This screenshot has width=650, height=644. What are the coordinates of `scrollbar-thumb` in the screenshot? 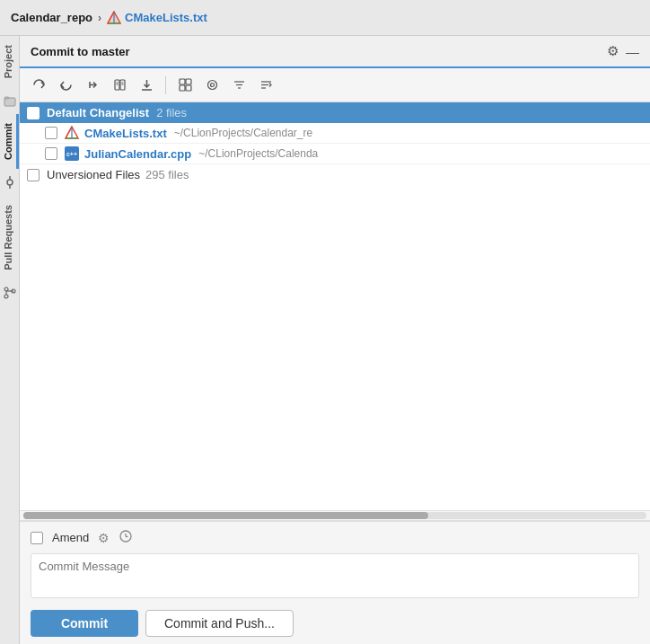 It's located at (226, 516).